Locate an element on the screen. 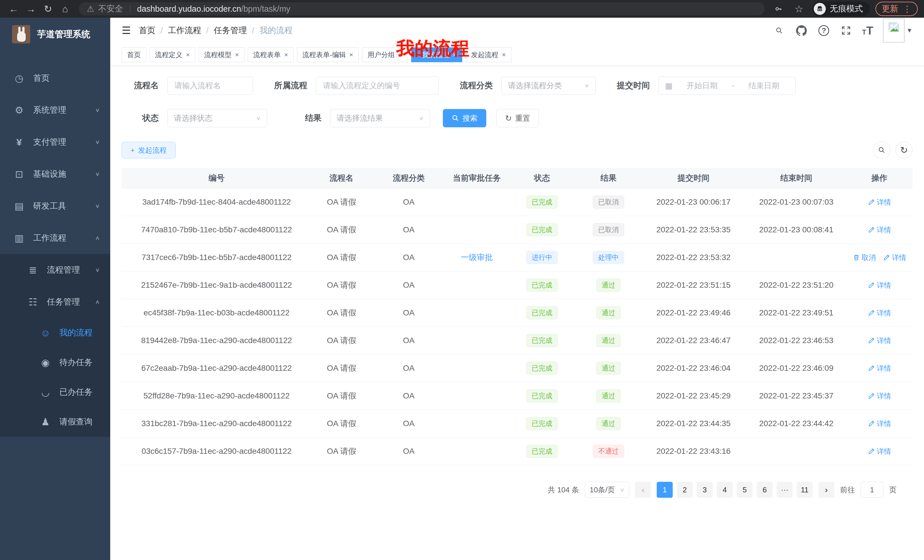 The width and height of the screenshot is (924, 560). search-button: 搜索 is located at coordinates (465, 118).